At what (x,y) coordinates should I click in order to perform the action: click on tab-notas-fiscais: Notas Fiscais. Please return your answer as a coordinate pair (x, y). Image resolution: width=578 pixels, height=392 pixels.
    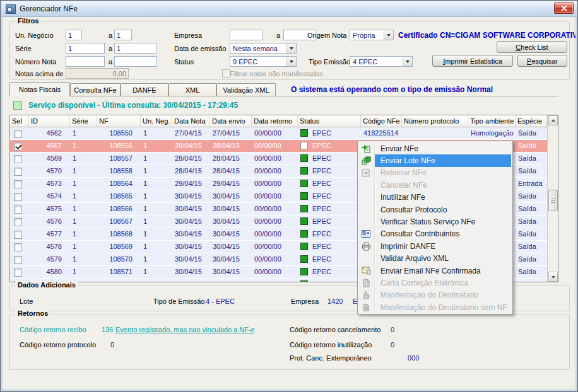
    Looking at the image, I should click on (40, 89).